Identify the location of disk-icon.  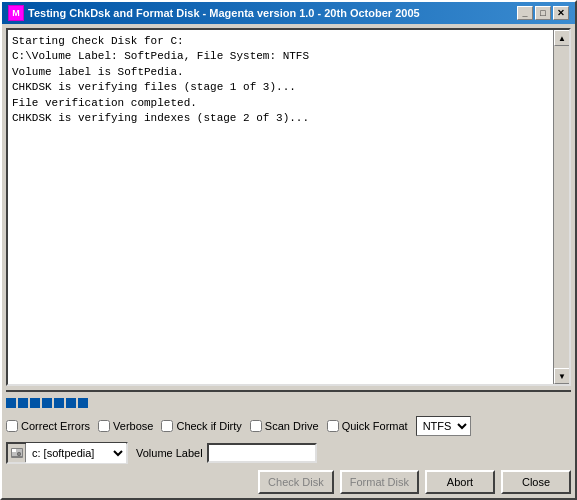
(17, 453).